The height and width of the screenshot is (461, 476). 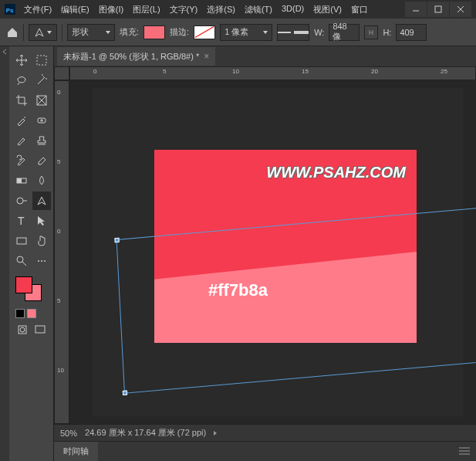 What do you see at coordinates (5, 52) in the screenshot?
I see `chevron-left-icon` at bounding box center [5, 52].